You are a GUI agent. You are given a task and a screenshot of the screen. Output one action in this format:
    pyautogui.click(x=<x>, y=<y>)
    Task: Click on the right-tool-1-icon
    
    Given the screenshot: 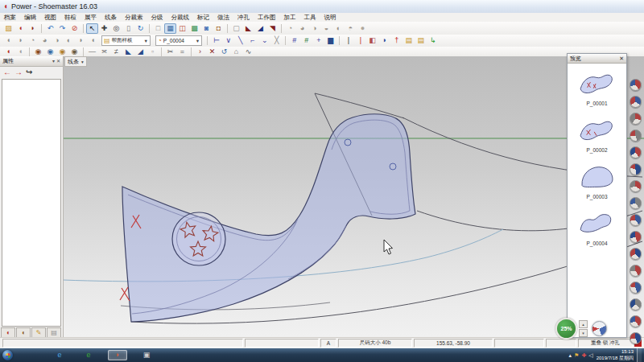 What is the action you would take?
    pyautogui.click(x=636, y=85)
    